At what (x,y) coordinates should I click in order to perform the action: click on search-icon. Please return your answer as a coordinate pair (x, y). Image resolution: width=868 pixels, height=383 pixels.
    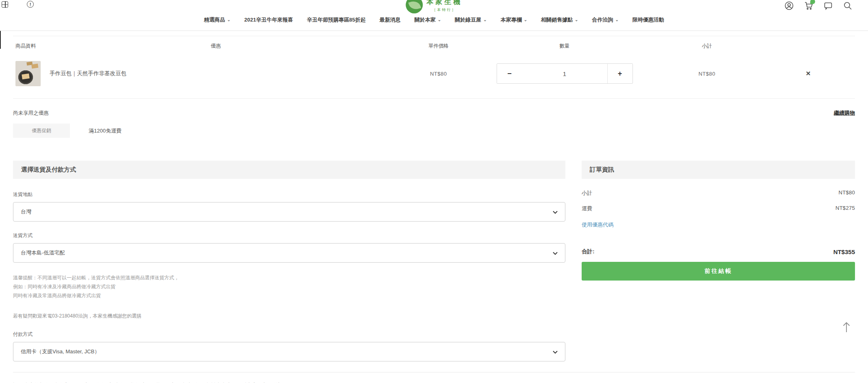
    Looking at the image, I should click on (848, 6).